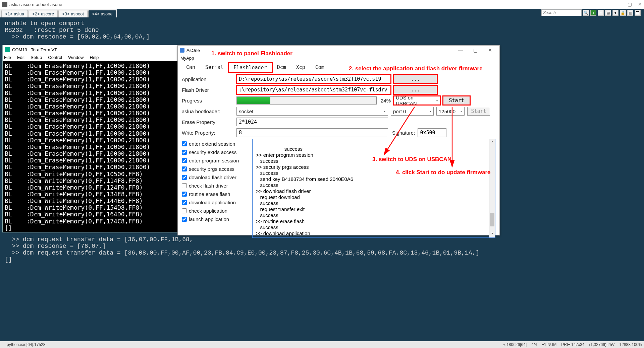  What do you see at coordinates (209, 186) in the screenshot?
I see `check-label: check flash driver` at bounding box center [209, 186].